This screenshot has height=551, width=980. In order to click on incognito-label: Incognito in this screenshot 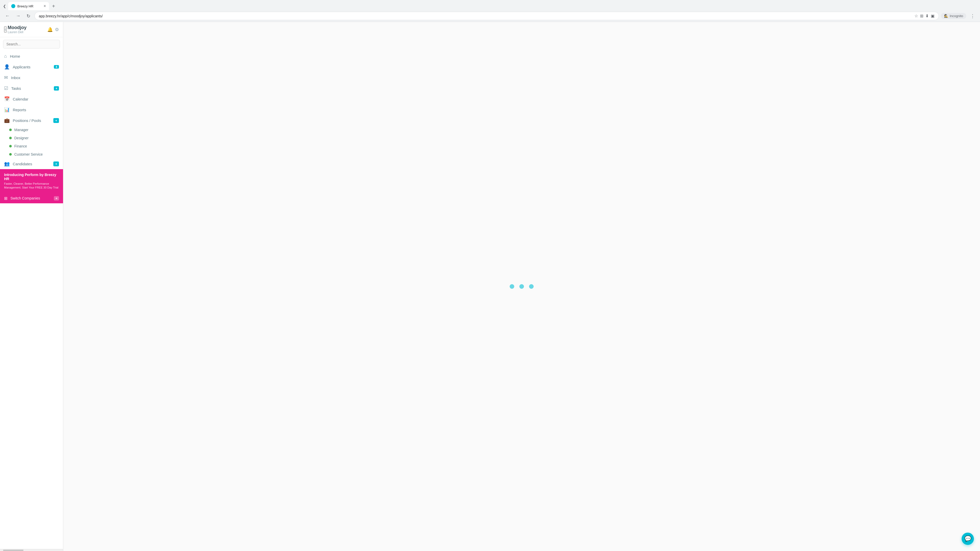, I will do `click(956, 16)`.